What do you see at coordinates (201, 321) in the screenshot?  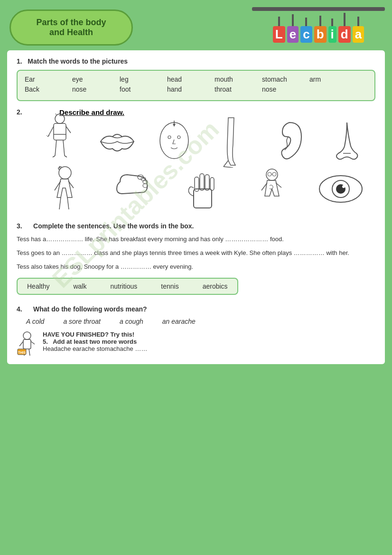 I see `ailments-row: A cold a sore throat a cough an earache` at bounding box center [201, 321].